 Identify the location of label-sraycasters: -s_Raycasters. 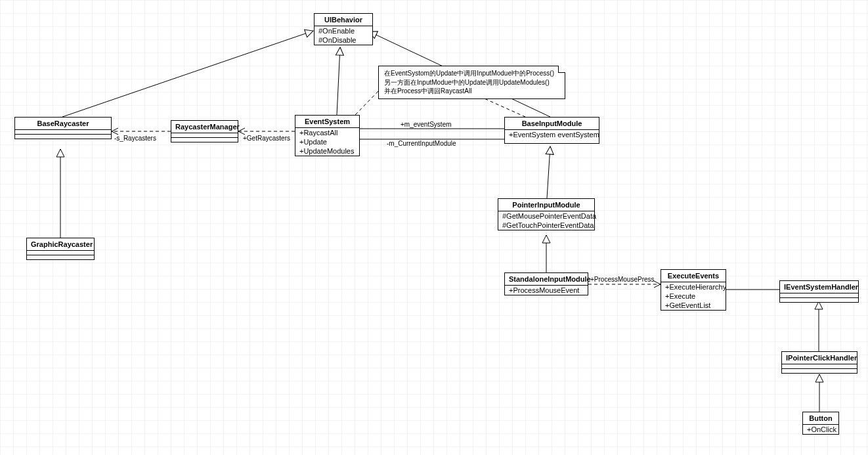
(135, 138).